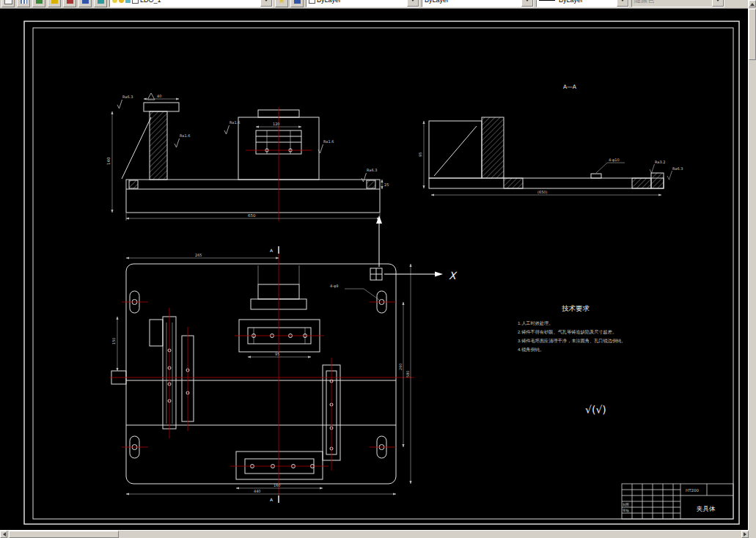 The width and height of the screenshot is (756, 538). I want to click on tech-item: 3.铸件毛坯面应清理干净，未注圆角、孔口锐边倒钝。, so click(572, 341).